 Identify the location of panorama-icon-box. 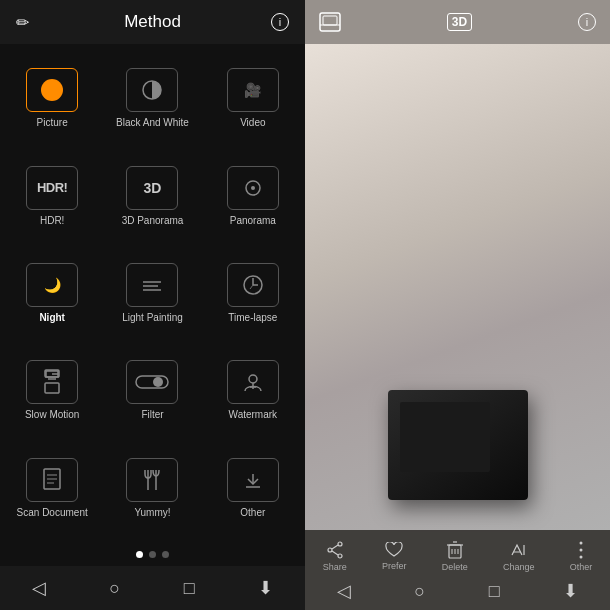
(253, 188).